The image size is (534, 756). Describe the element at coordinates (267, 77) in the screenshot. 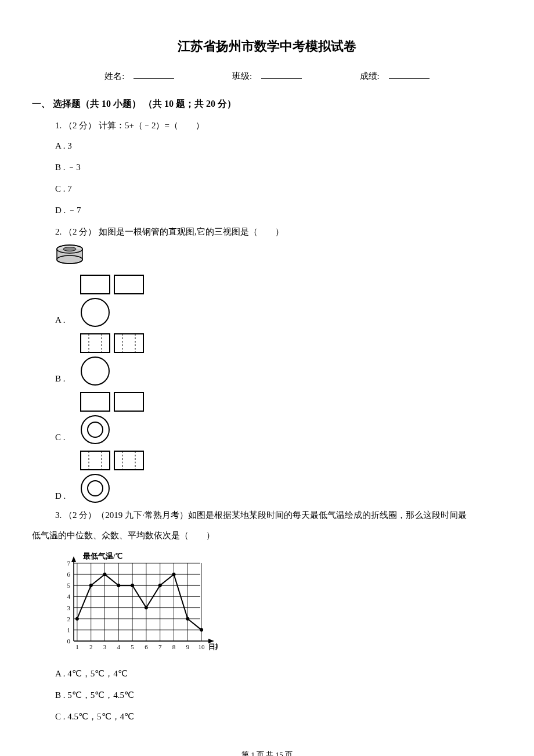

I see `header-info: 姓名: 班级: 成绩:` at that location.